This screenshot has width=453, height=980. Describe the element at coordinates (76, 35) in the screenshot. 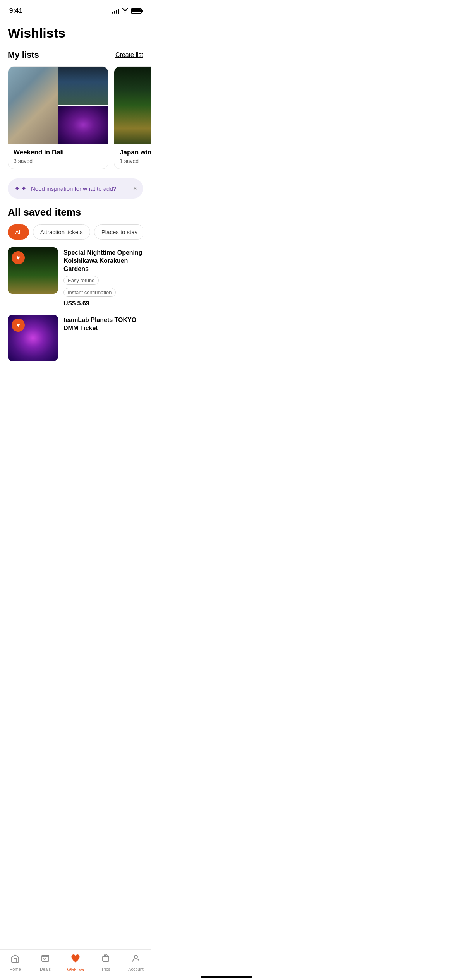

I see `page-title: Wishlists` at that location.